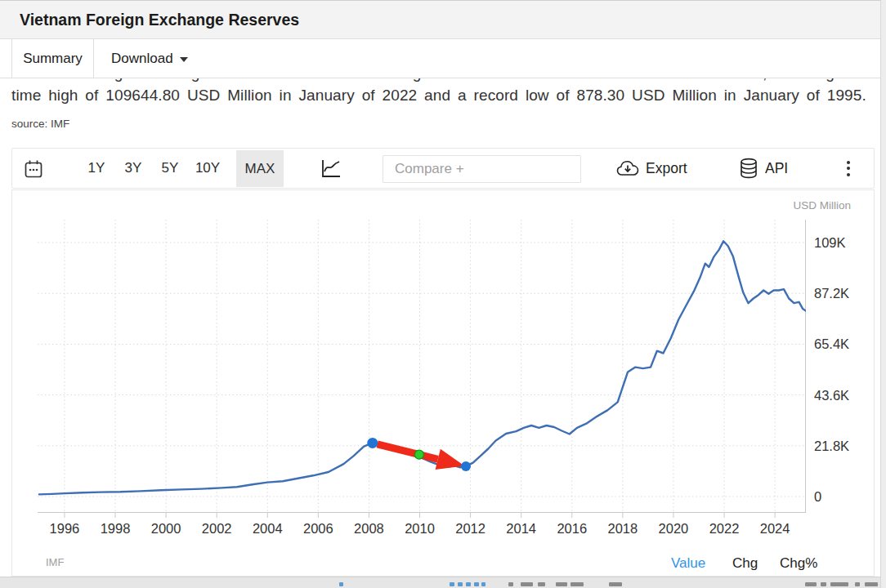 This screenshot has height=588, width=886. I want to click on scrollbar-track, so click(883, 294).